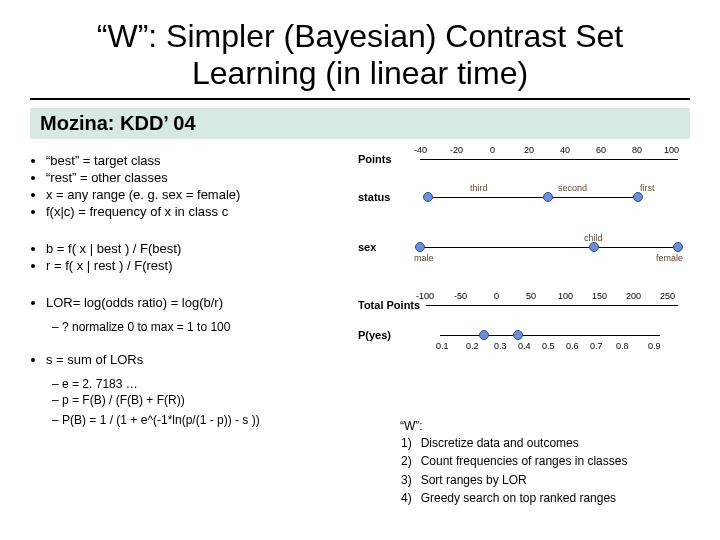 The image size is (720, 540). I want to click on tot-t5: 150, so click(600, 296).